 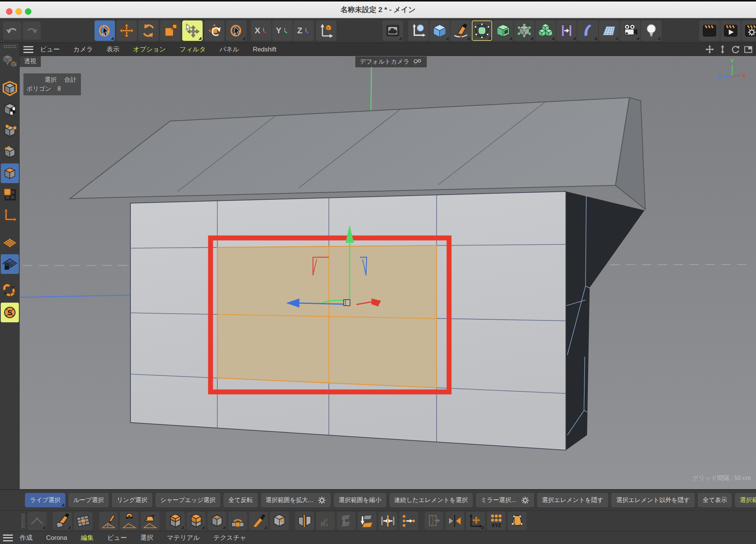 What do you see at coordinates (83, 49) in the screenshot?
I see `menu-camera: カメラ` at bounding box center [83, 49].